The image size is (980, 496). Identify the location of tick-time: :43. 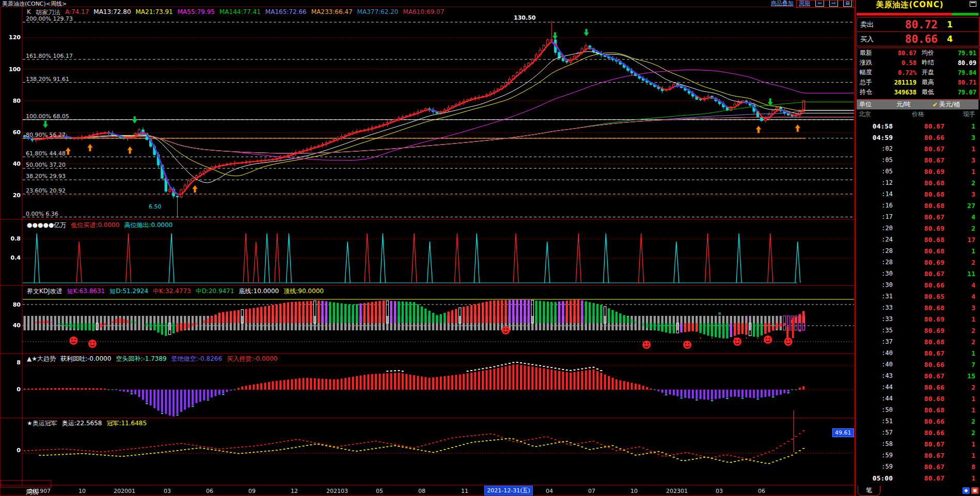
(875, 376).